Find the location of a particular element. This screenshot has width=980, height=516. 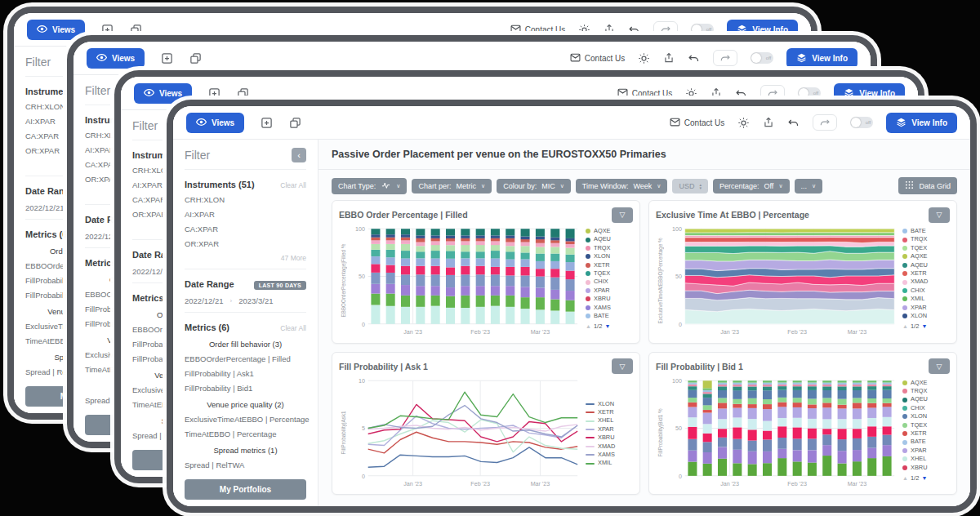

instruments-more-link: 47 More is located at coordinates (245, 258).